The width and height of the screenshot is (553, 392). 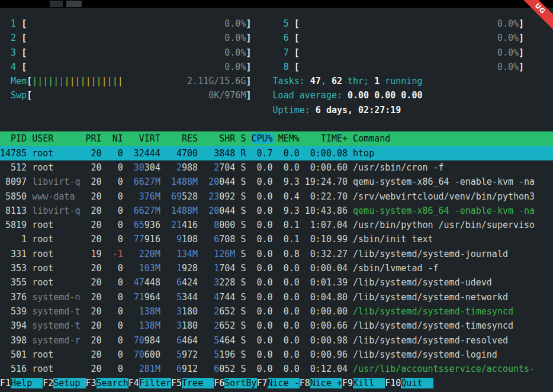 I want to click on process-row: 398 systemd-r 20 0 70984 6464 5464 S 0.0…, so click(x=276, y=340).